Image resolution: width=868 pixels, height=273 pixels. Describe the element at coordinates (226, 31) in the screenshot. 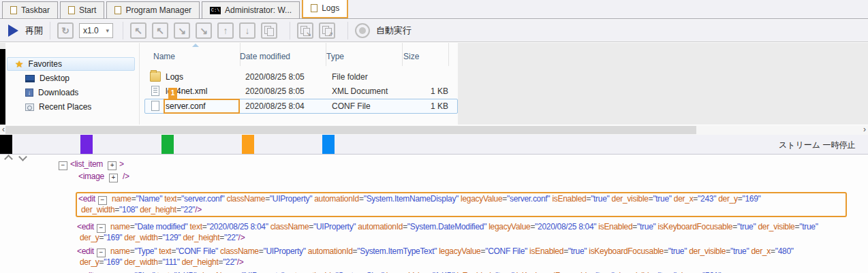

I see `arrow-up-button: ↑` at that location.